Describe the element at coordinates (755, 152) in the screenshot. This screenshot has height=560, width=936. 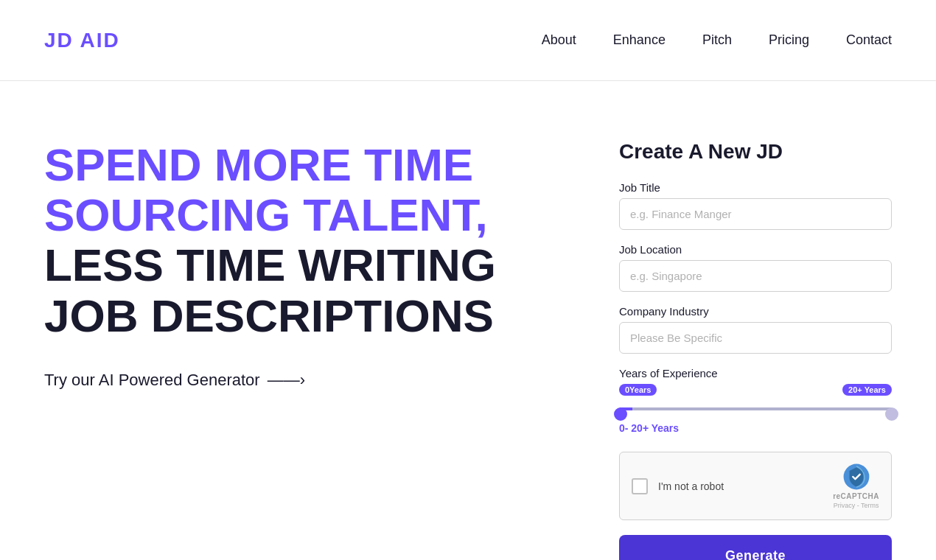
I see `form-title: Create A New JD` at that location.